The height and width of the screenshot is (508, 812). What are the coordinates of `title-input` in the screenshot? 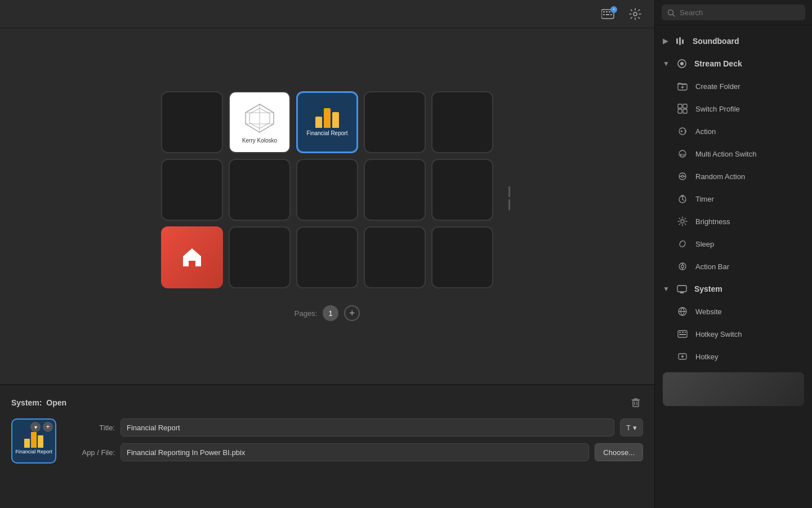 It's located at (367, 427).